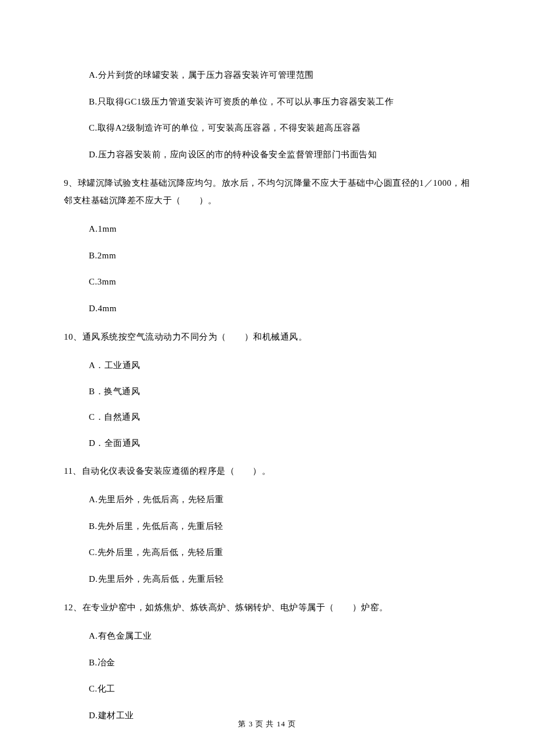 The image size is (534, 756). What do you see at coordinates (280, 444) in the screenshot?
I see `q10-option-d: D．全面通风` at bounding box center [280, 444].